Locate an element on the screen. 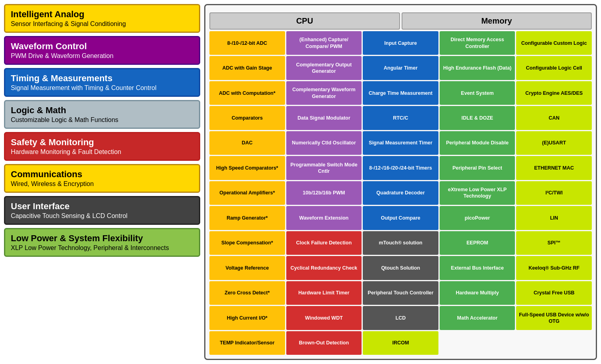 The height and width of the screenshot is (364, 601). grid-cell-37: Output Compare is located at coordinates (400, 218).